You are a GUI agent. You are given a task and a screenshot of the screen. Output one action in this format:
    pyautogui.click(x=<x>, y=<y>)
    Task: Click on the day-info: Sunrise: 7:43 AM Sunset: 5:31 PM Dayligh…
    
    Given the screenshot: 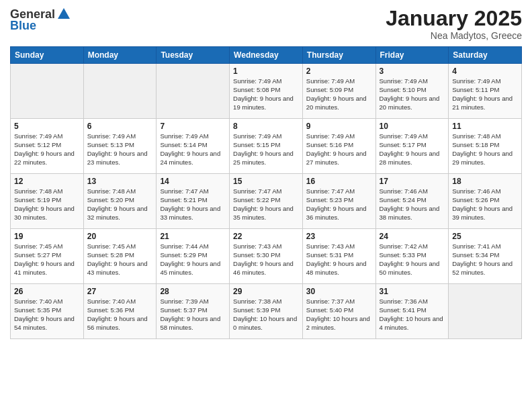 What is the action you would take?
    pyautogui.click(x=339, y=259)
    